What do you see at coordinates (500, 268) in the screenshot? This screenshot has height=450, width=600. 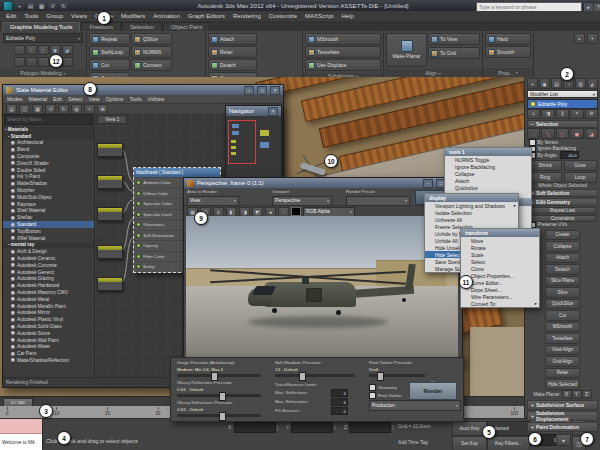 I see `quad-menu-item: Clone` at bounding box center [500, 268].